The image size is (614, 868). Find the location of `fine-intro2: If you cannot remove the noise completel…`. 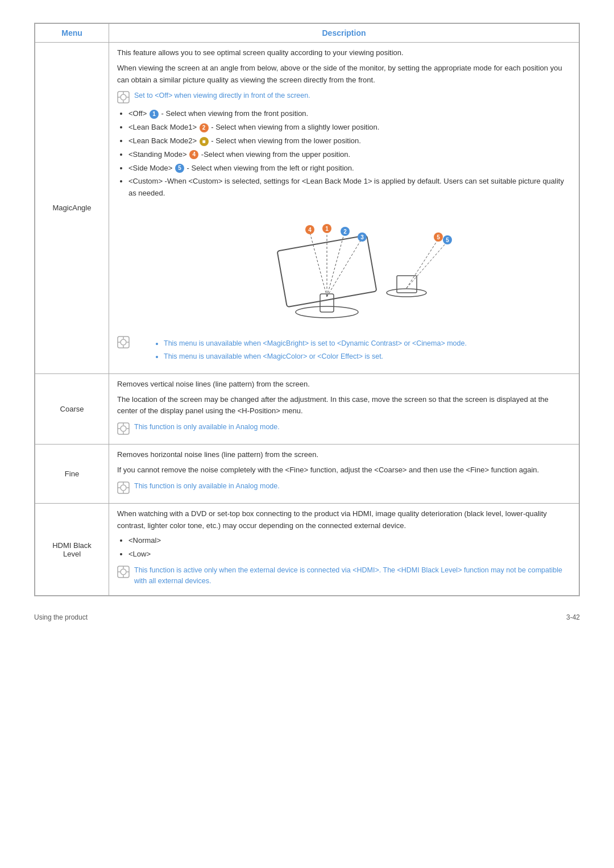

fine-intro2: If you cannot remove the noise completel… is located at coordinates (344, 471).